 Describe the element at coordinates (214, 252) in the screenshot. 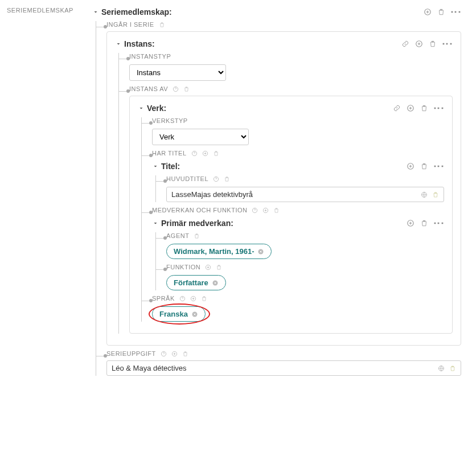

I see `agent-value: Widmark, Martin, 1961-` at that location.